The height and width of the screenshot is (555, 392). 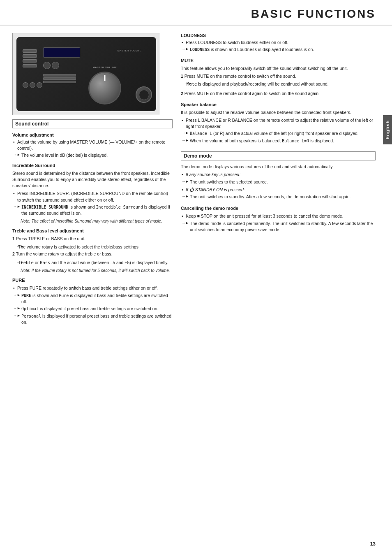 I want to click on volume-adjustment-title: Volume adjustment, so click(x=92, y=135).